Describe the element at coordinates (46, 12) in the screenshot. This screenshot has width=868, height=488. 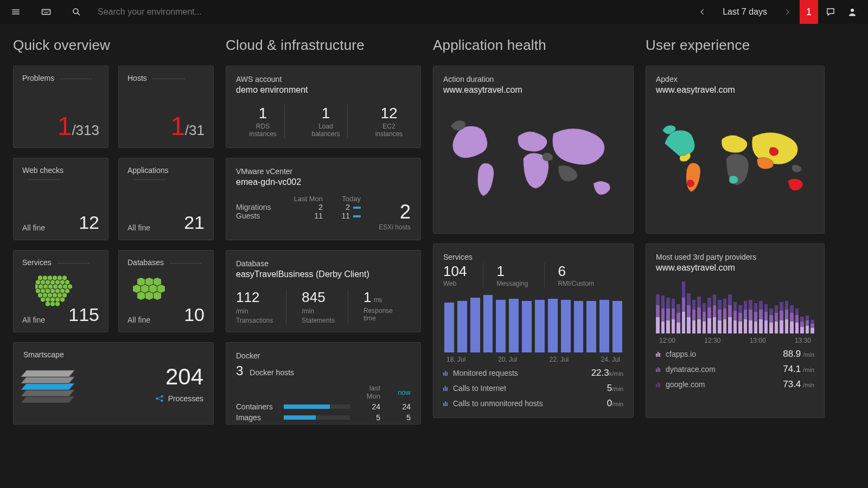
I see `keyboard-icon` at that location.